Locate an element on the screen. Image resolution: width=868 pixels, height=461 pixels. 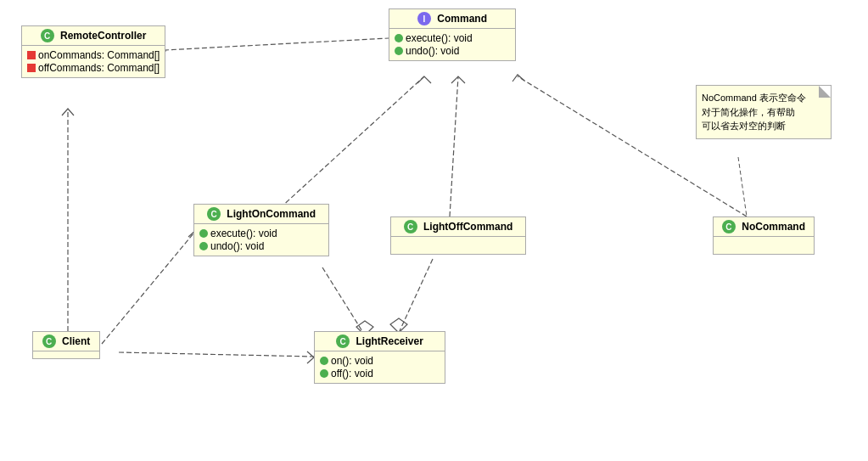
light-on-method-2: undo(): void is located at coordinates (261, 246).